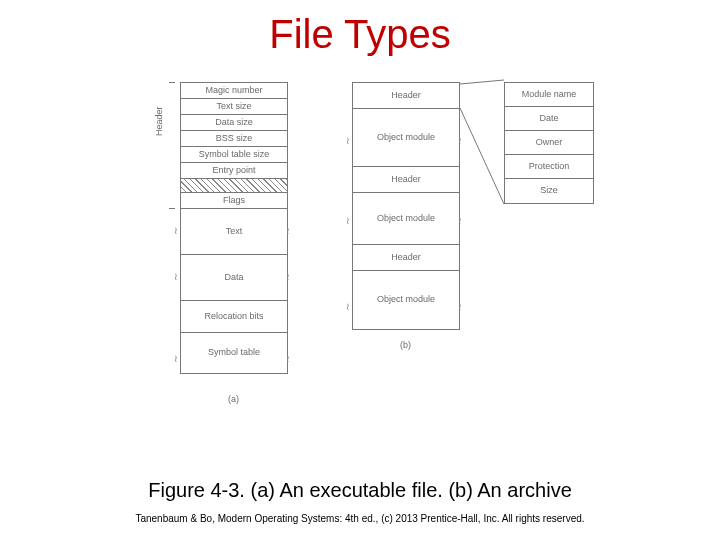  What do you see at coordinates (406, 206) in the screenshot?
I see `archive-column: Header Object module Header Object modul…` at bounding box center [406, 206].